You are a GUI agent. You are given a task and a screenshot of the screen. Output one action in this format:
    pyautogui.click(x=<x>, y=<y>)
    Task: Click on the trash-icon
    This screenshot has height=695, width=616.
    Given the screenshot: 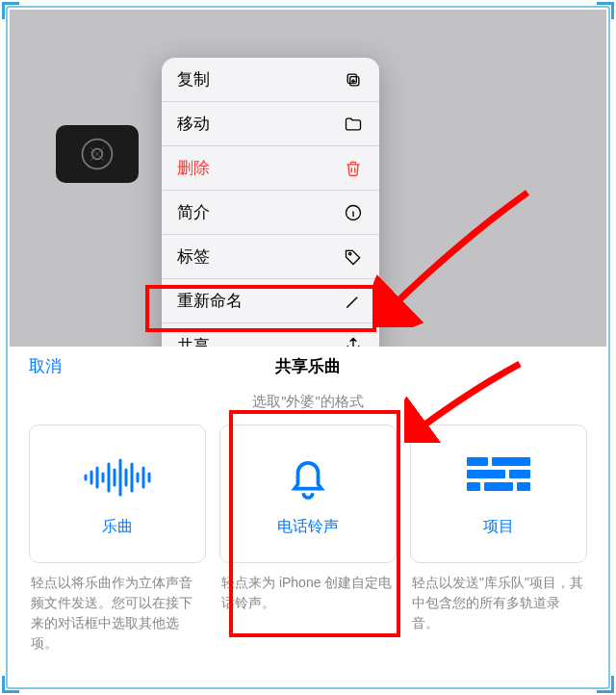 What is the action you would take?
    pyautogui.click(x=353, y=168)
    